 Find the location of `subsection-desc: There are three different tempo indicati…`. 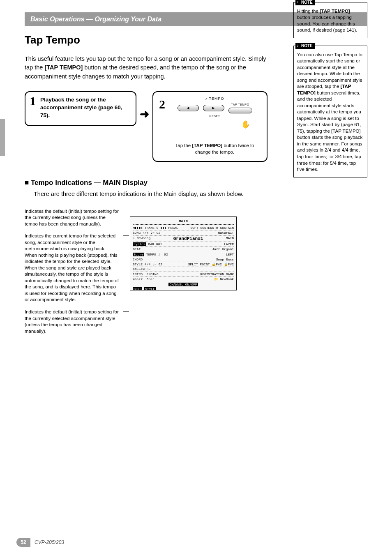

subsection-desc: There are three different tempo indicati… is located at coordinates (159, 194).